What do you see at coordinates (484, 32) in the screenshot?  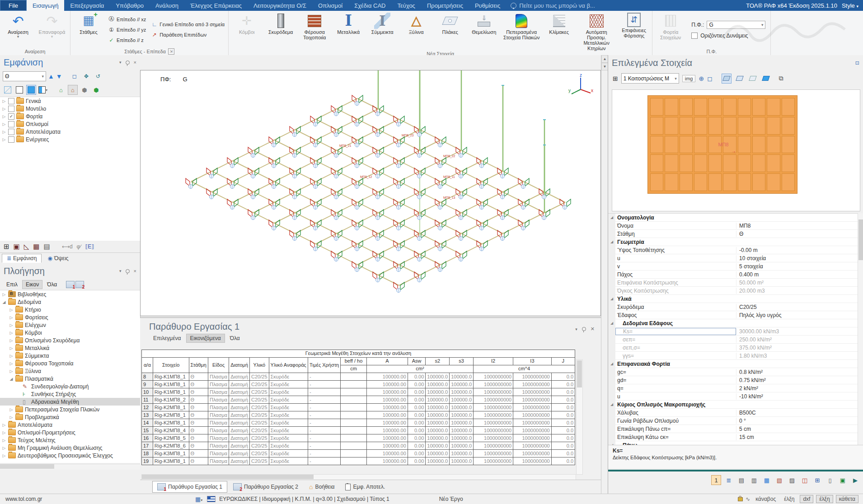 I see `ribbon-button-Θεμελίωση: Θεμελίωση` at bounding box center [484, 32].